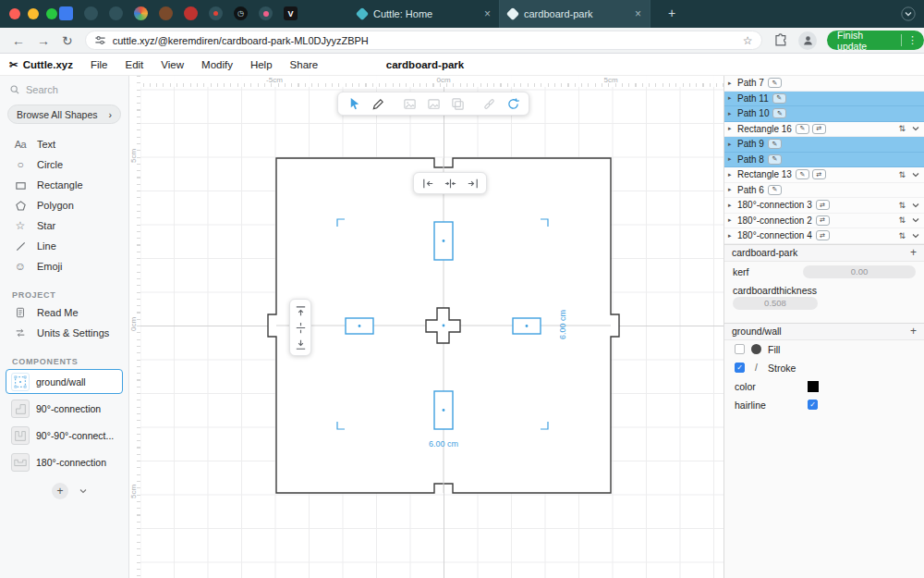 Image resolution: width=924 pixels, height=578 pixels. What do you see at coordinates (824, 253) in the screenshot?
I see `project-params-header: cardboard-park +` at bounding box center [824, 253].